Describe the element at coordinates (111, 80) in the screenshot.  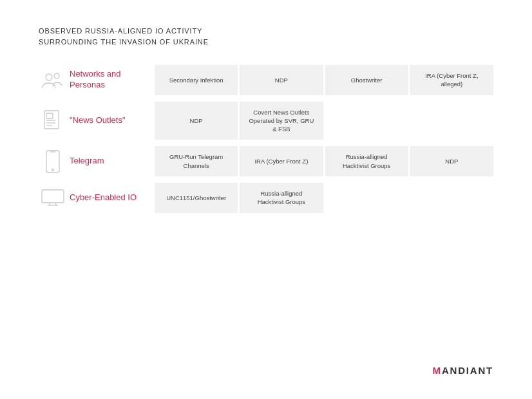
I see `networks-label: Networks and Personas` at that location.